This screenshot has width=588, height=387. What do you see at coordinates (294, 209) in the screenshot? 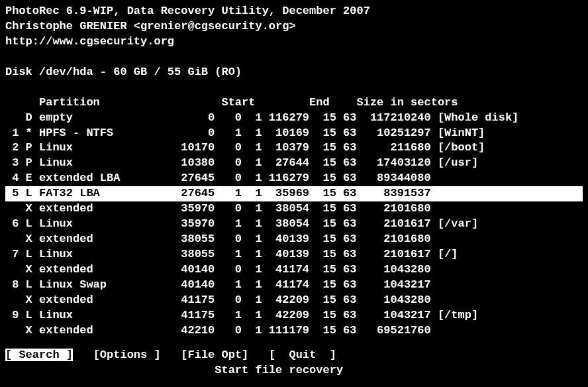
I see `table-row: X extended 35970 0 1 38054 15 63 2101680` at bounding box center [294, 209].